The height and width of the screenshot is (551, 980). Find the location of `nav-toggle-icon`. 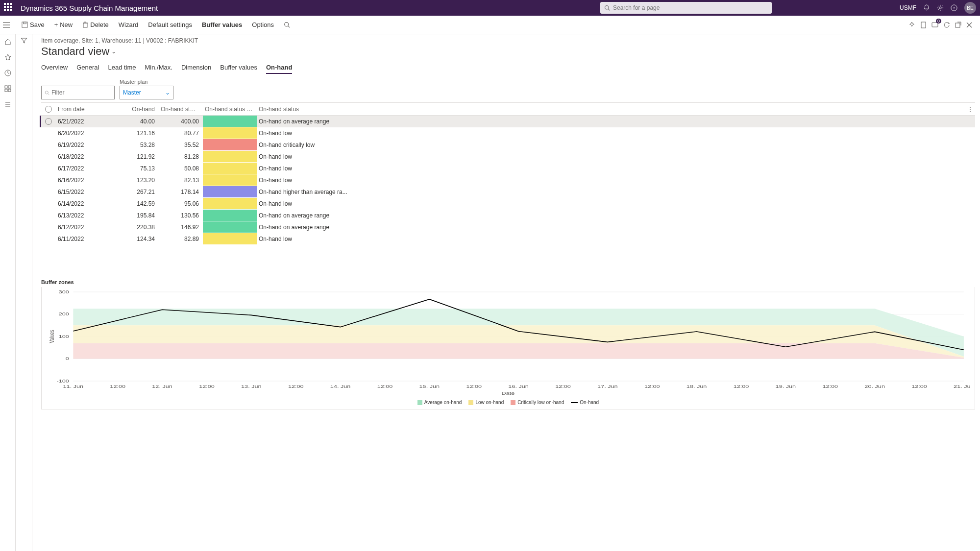

nav-toggle-icon is located at coordinates (10, 25).